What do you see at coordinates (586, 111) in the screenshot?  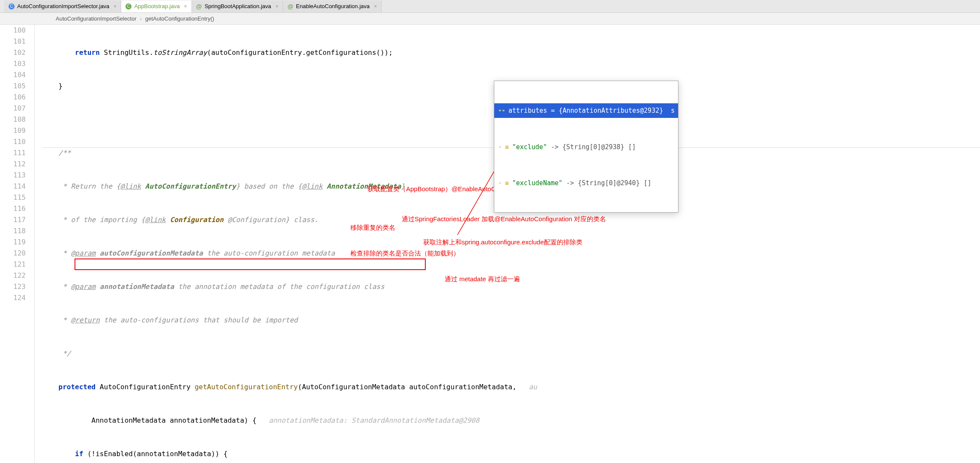 I see `popup-header: 👓 attributes = {AnnotationAttributes@293…` at bounding box center [586, 111].